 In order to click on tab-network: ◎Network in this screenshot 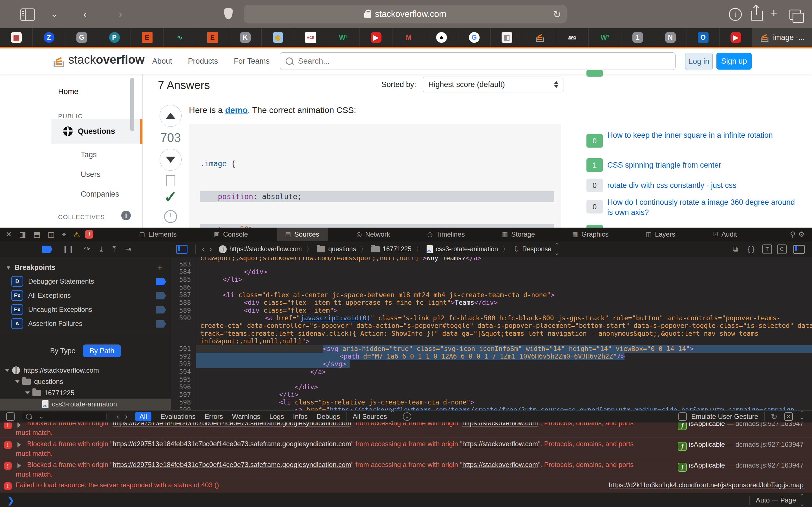, I will do `click(373, 234)`.